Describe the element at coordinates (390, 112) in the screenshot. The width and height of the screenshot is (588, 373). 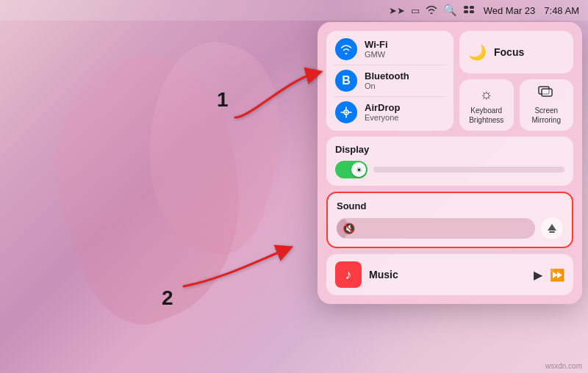
I see `airdrop-item: AirDrop Everyone` at that location.